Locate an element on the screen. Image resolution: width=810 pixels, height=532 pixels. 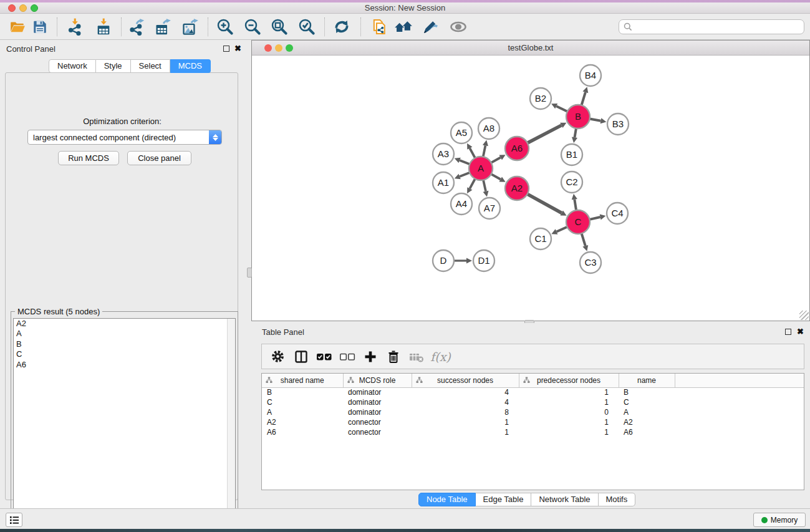
graph-edge-A-A1 is located at coordinates (465, 175).